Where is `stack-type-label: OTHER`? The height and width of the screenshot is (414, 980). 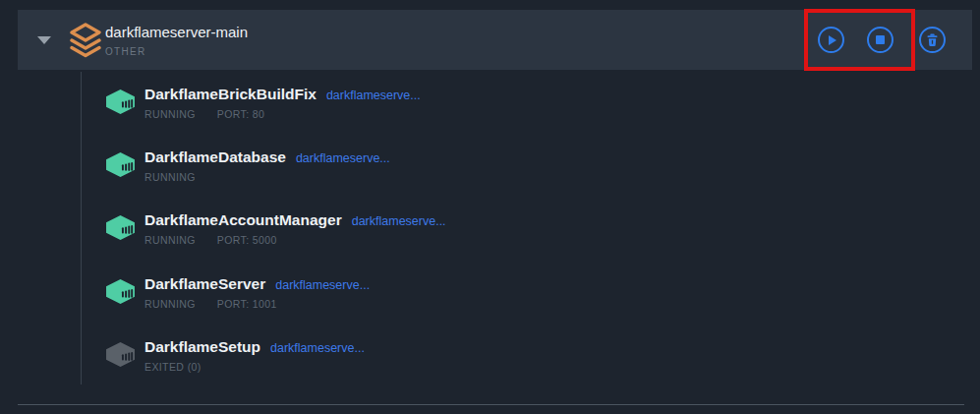
stack-type-label: OTHER is located at coordinates (177, 51).